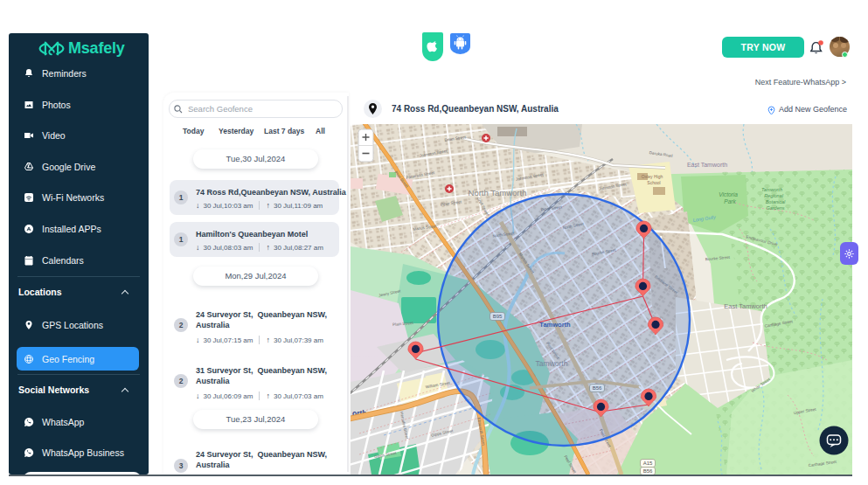  What do you see at coordinates (652, 177) in the screenshot?
I see `svg-text: Oxley High` at bounding box center [652, 177].